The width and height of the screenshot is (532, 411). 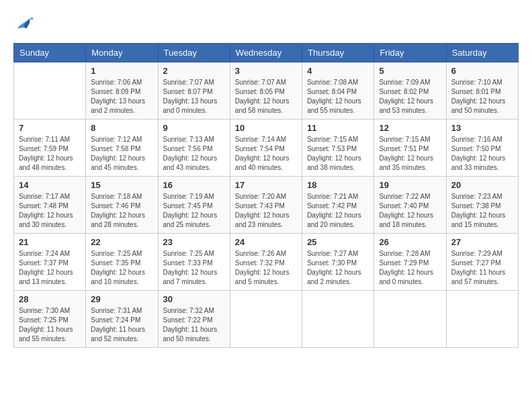 What do you see at coordinates (410, 268) in the screenshot?
I see `day-info: Sunrise: 7:28 AM Sunset: 7:29 PM Dayligh…` at bounding box center [410, 268].